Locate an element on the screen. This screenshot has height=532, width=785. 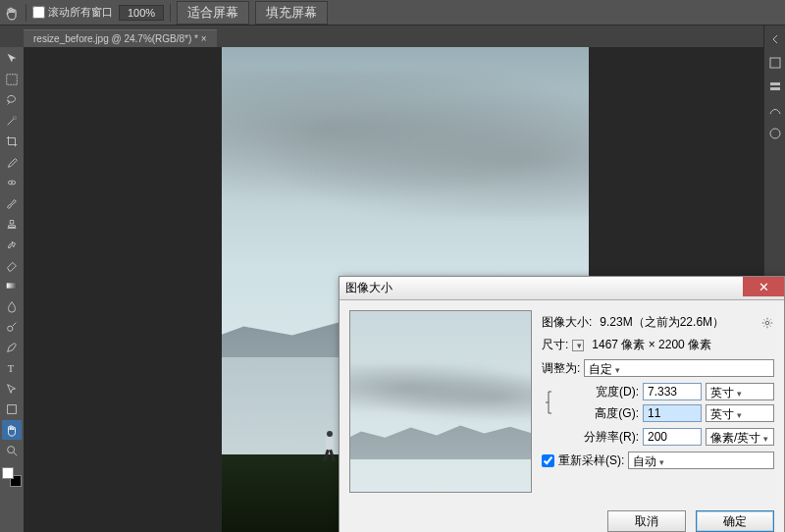
color-swatches is located at coordinates (12, 477).